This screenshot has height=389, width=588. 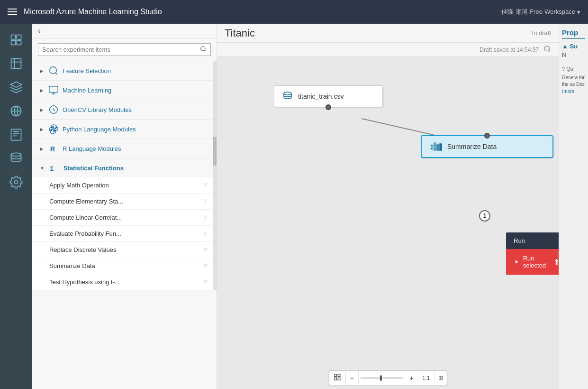 I want to click on drag-handle-apply-math: ⠿, so click(x=206, y=185).